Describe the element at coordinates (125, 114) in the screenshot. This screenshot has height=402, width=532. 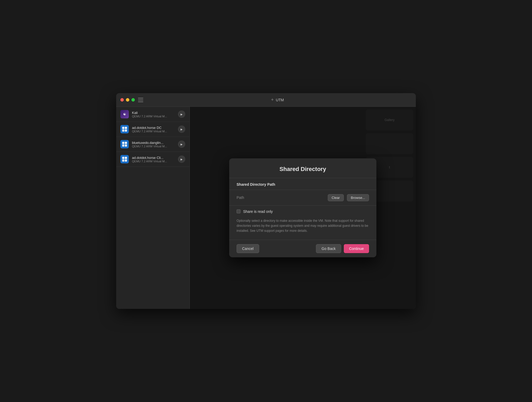
I see `vm-icon-kali: ☯` at that location.